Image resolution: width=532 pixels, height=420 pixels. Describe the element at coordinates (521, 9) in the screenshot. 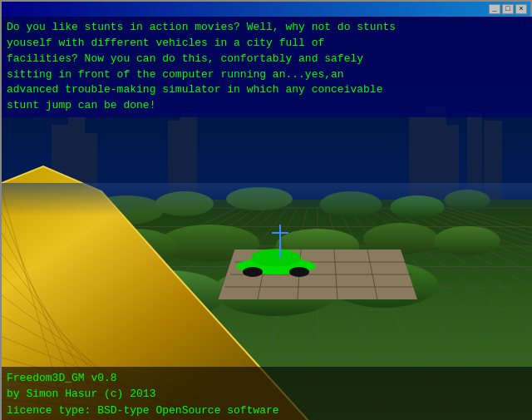

I see `close-button: ×` at that location.